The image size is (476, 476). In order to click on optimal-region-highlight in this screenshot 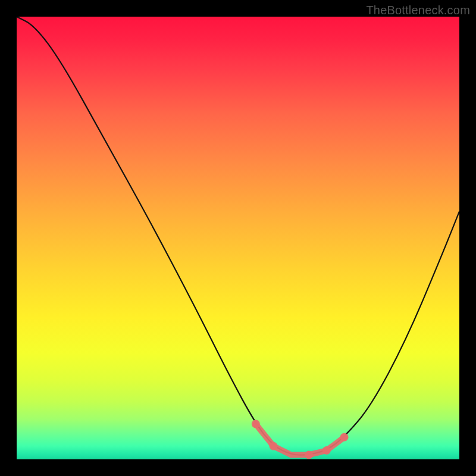, I will do `click(300, 440)`.